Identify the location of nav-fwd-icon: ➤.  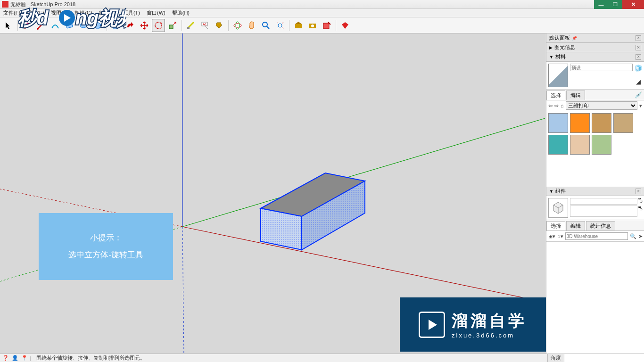
(640, 237).